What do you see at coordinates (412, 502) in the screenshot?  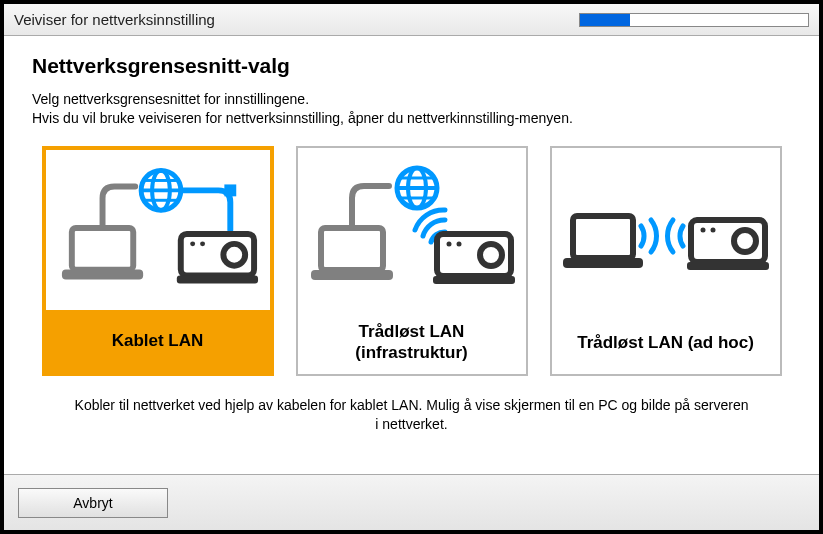 I see `footer: Avbryt` at bounding box center [412, 502].